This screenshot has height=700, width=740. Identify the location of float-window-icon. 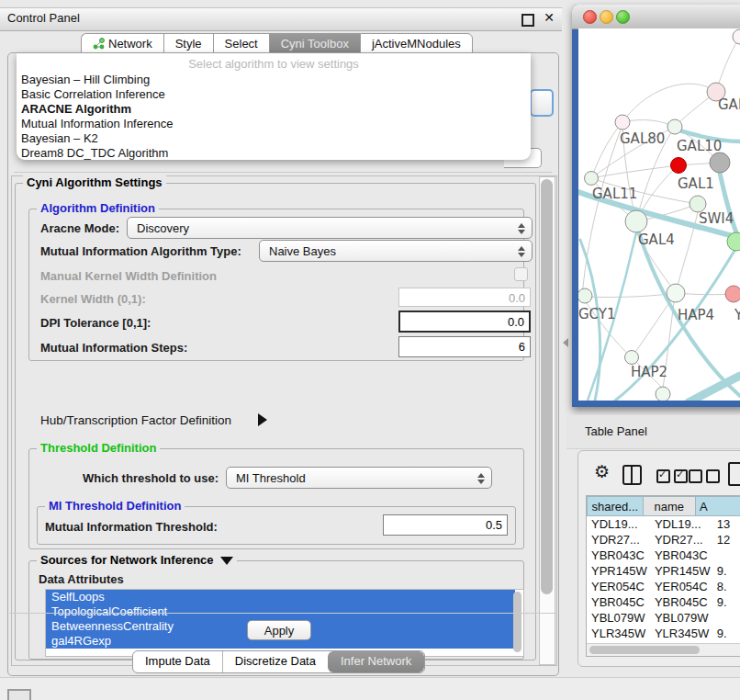
(528, 20).